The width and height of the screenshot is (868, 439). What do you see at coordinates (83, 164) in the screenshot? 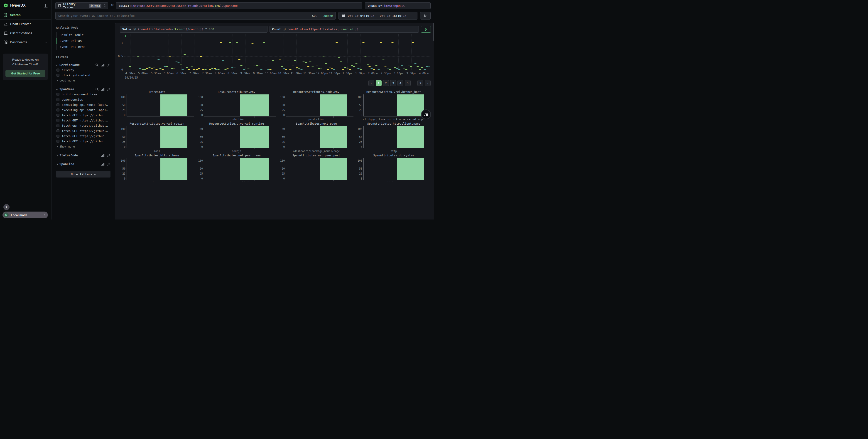
I see `filter-group-spankind: SpanKind` at bounding box center [83, 164].